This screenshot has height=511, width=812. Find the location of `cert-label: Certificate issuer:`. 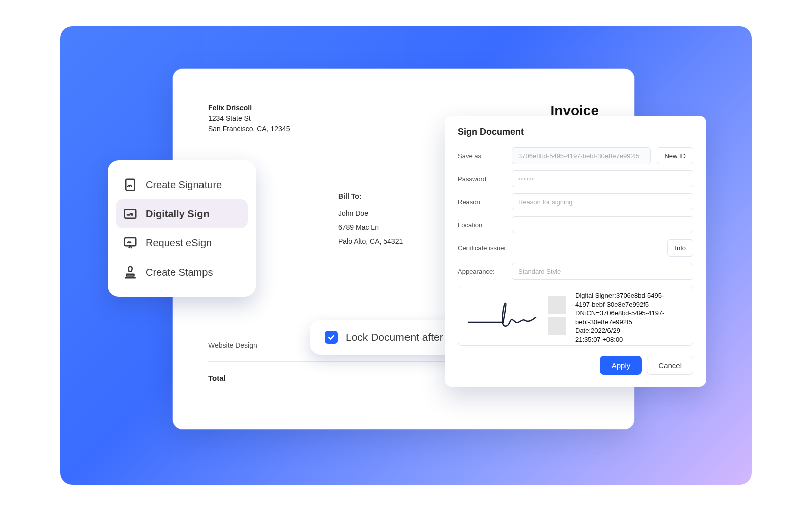

cert-label: Certificate issuer: is located at coordinates (483, 248).